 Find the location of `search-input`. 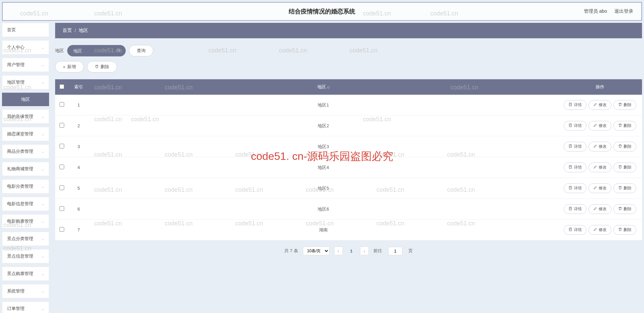

search-input is located at coordinates (88, 51).